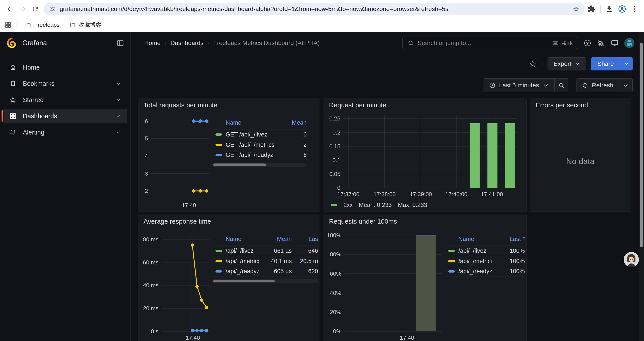 This screenshot has width=644, height=341. Describe the element at coordinates (265, 251) in the screenshot. I see `legend-row-api-livez: /api/_/livez661 µs646` at that location.